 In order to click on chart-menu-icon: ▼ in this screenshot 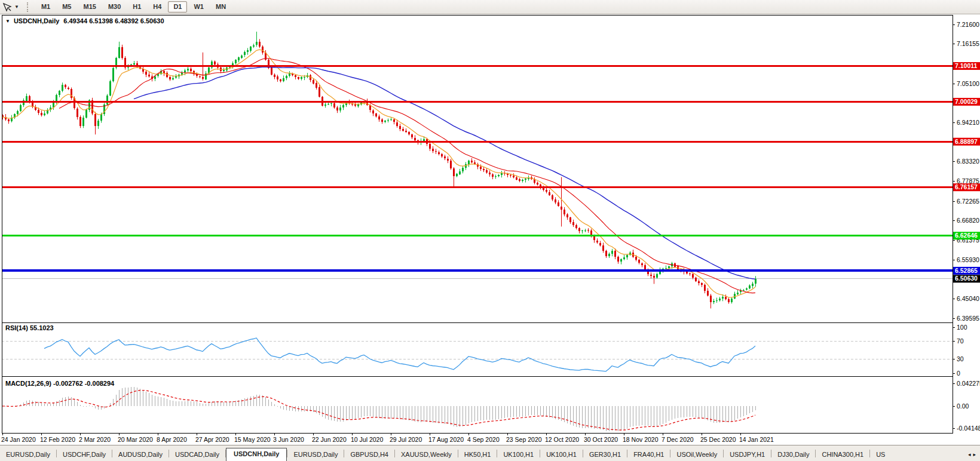, I will do `click(8, 21)`.